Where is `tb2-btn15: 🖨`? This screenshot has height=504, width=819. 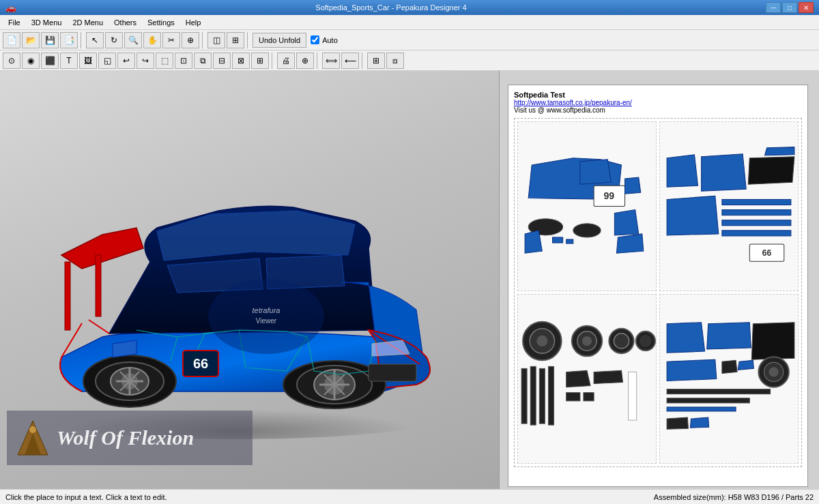 tb2-btn15: 🖨 is located at coordinates (286, 61).